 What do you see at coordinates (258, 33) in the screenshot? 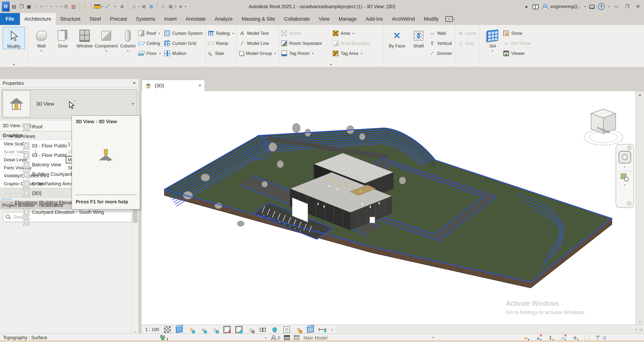
I see `model-text-button: AModel Text` at bounding box center [258, 33].